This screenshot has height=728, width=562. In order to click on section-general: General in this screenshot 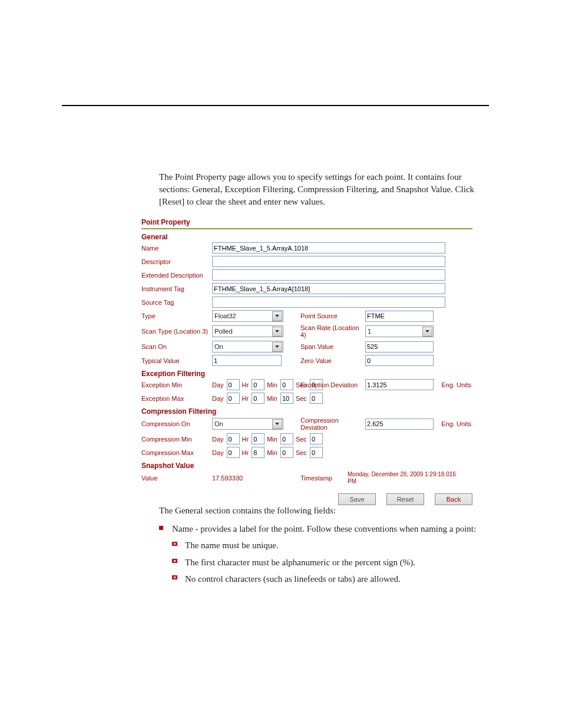, I will do `click(307, 237)`.